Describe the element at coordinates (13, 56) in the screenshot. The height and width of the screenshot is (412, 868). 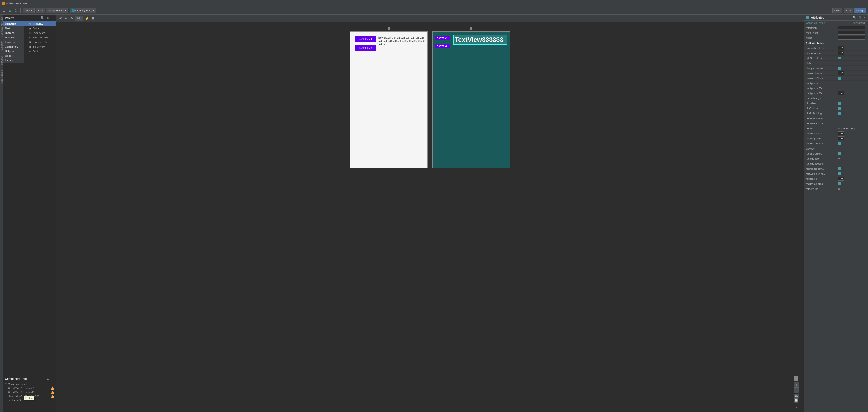
I see `category-google: Google` at that location.